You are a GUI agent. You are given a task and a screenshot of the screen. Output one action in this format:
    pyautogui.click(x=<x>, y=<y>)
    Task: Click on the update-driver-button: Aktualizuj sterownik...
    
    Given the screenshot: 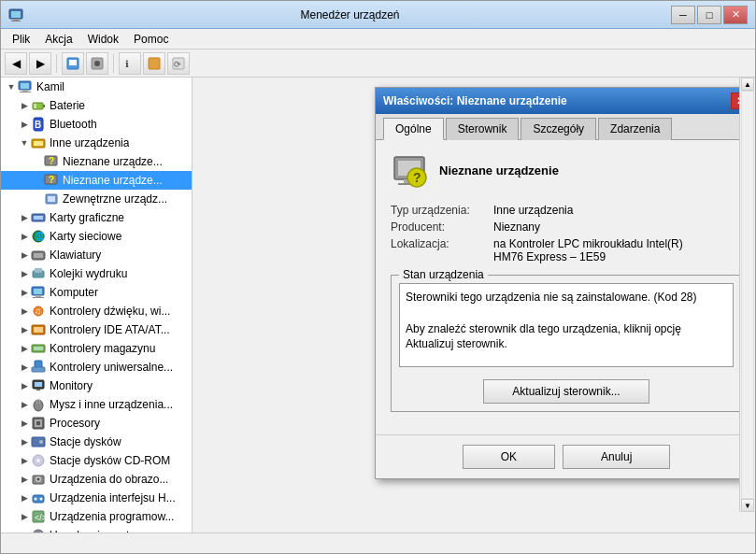 What is the action you would take?
    pyautogui.click(x=566, y=391)
    